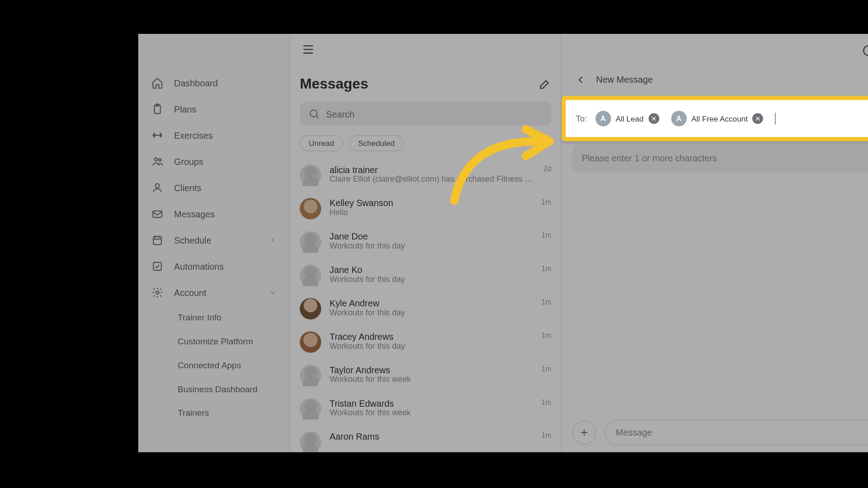 This screenshot has height=488, width=868. I want to click on to-field: To: AAll Lead✕AAll Free Account✕, so click(717, 118).